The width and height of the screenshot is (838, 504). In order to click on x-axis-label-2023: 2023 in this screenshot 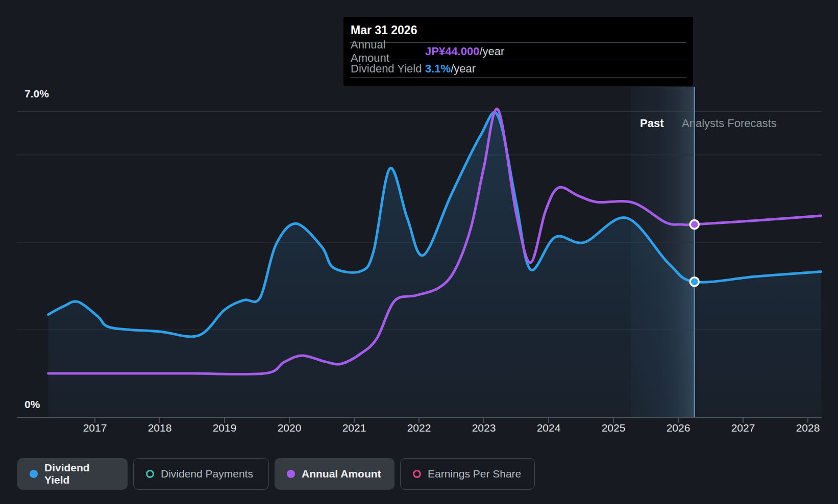, I will do `click(484, 428)`.